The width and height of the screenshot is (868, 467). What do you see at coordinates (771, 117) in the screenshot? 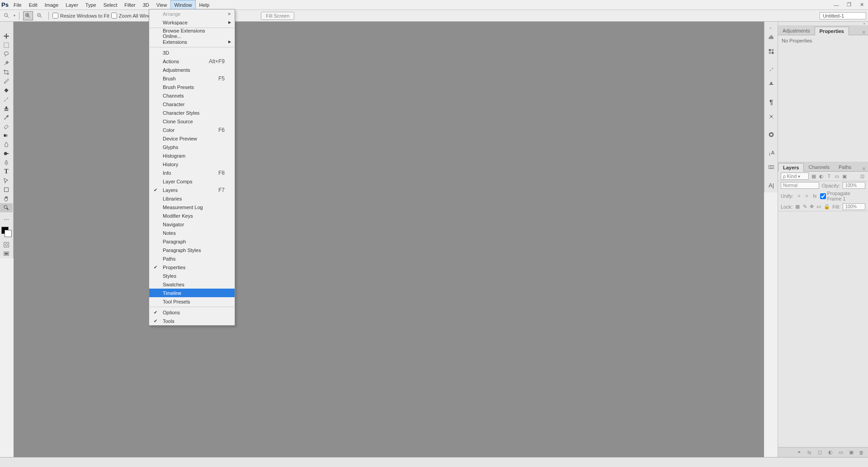
I see `dock-adjust-icon` at bounding box center [771, 117].